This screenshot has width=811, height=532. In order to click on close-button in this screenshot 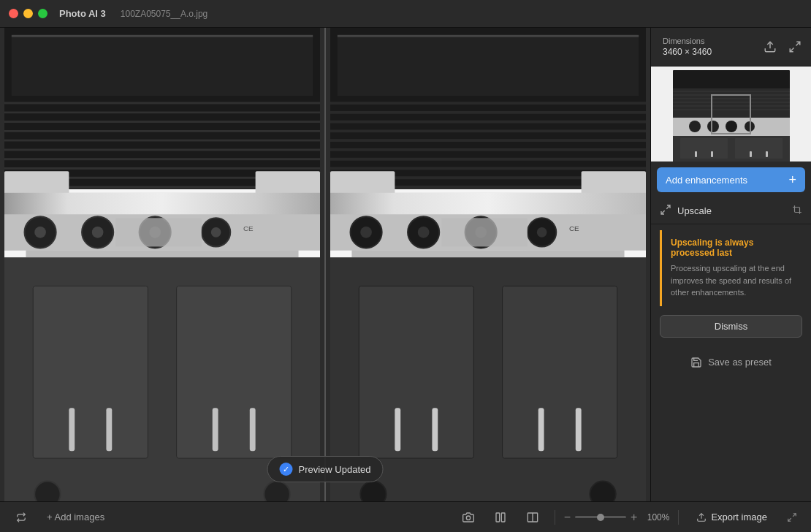, I will do `click(13, 13)`.